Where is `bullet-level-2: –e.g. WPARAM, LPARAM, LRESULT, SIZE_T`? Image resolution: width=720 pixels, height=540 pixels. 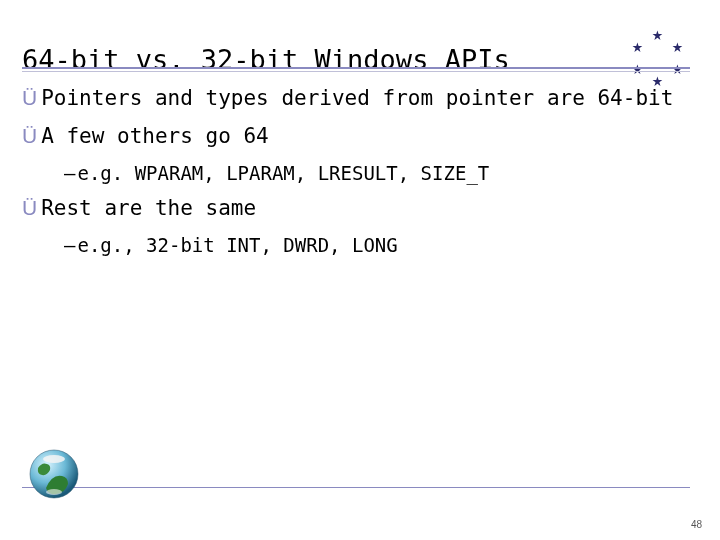 bullet-level-2: –e.g. WPARAM, LPARAM, LRESULT, SIZE_T is located at coordinates (377, 174).